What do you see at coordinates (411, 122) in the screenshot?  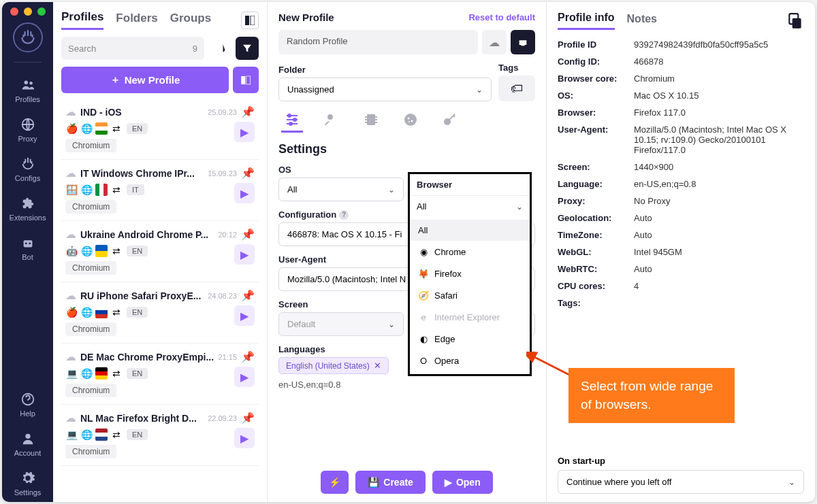 I see `tab-cookies-icon` at bounding box center [411, 122].